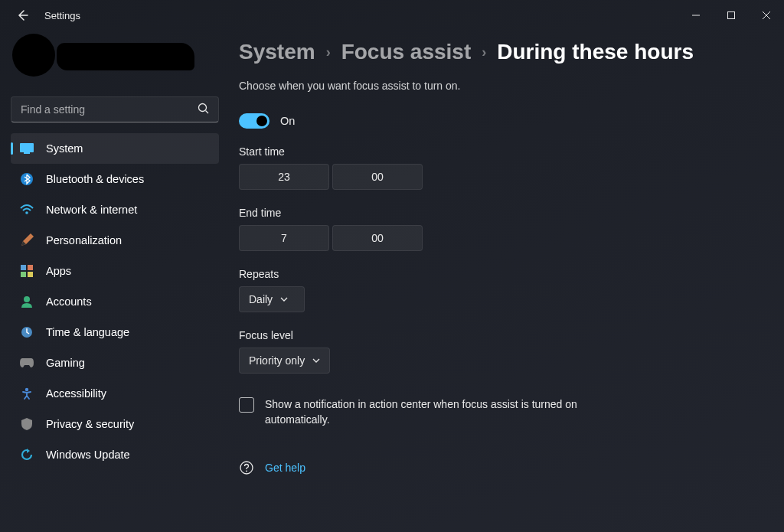 The image size is (784, 532). I want to click on sidebar-item-label: Network & internet, so click(92, 210).